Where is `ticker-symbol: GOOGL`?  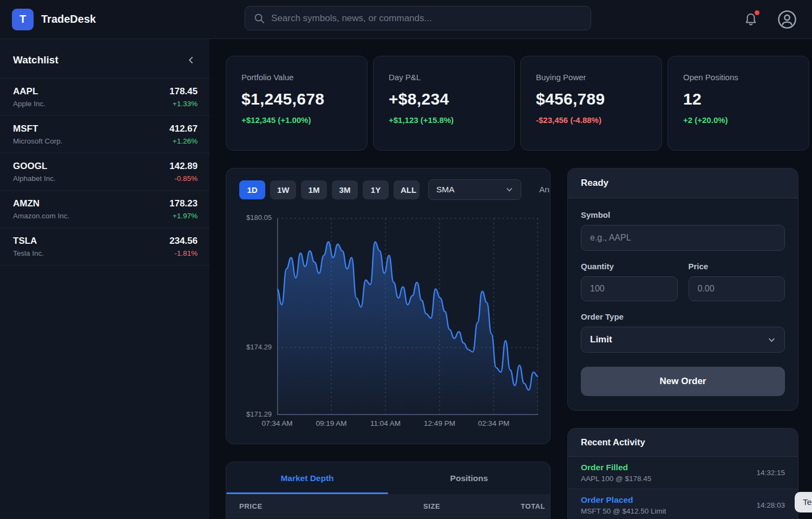
ticker-symbol: GOOGL is located at coordinates (35, 166).